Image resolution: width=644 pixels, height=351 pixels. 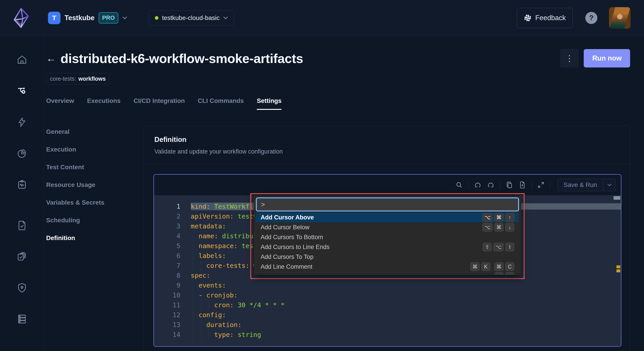 What do you see at coordinates (528, 18) in the screenshot?
I see `slack-icon` at bounding box center [528, 18].